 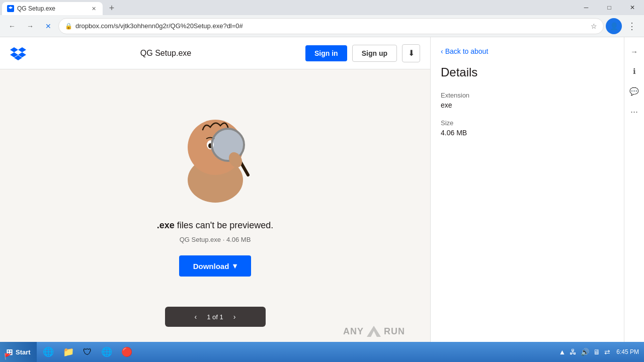 What do you see at coordinates (68, 352) in the screenshot?
I see `explorer-icon: 📁` at bounding box center [68, 352].